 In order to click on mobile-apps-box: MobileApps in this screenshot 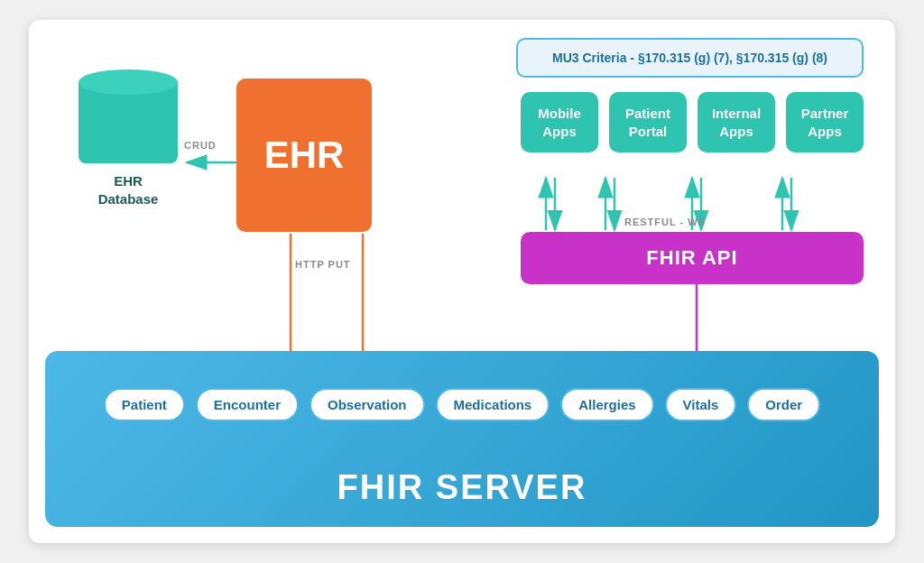, I will do `click(559, 123)`.